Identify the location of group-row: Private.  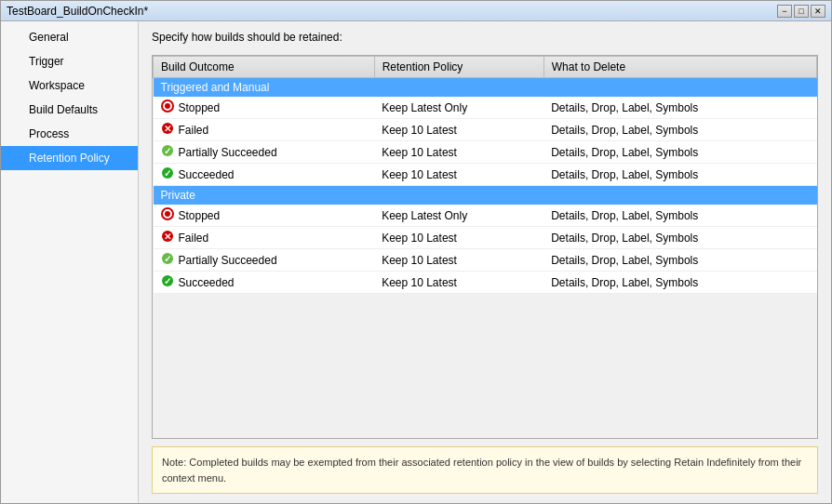
(486, 195).